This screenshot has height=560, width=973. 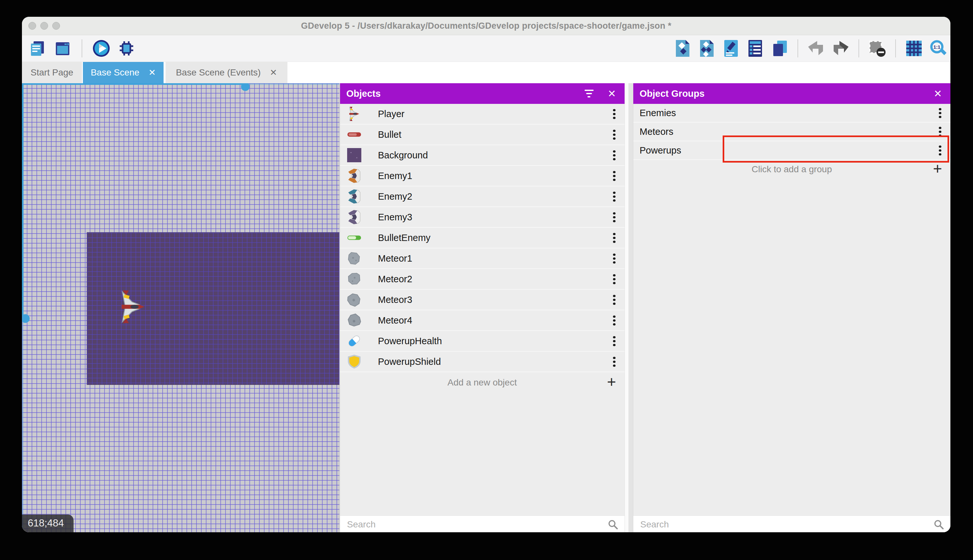 I want to click on open-object-groups-panel-button, so click(x=707, y=48).